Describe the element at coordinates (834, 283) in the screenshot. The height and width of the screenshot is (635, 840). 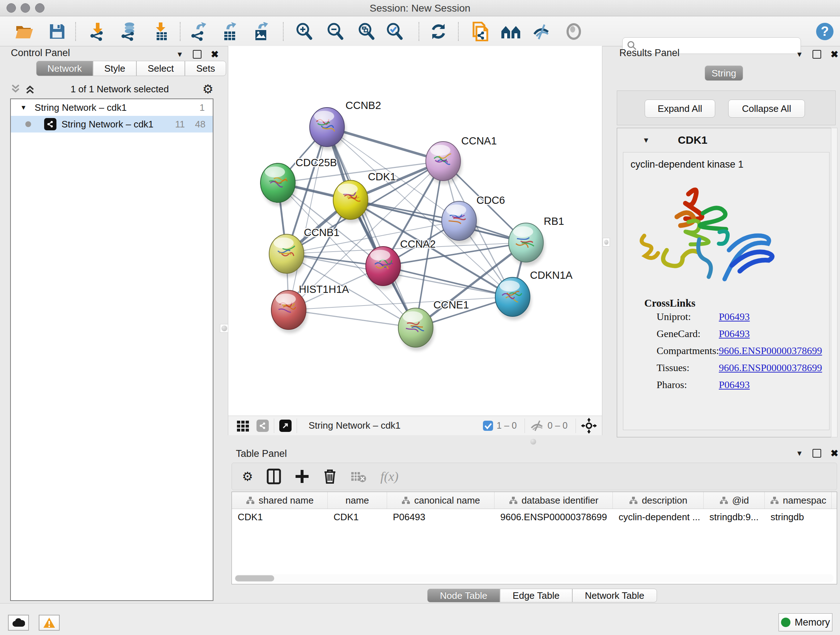
I see `results-scrollbar` at that location.